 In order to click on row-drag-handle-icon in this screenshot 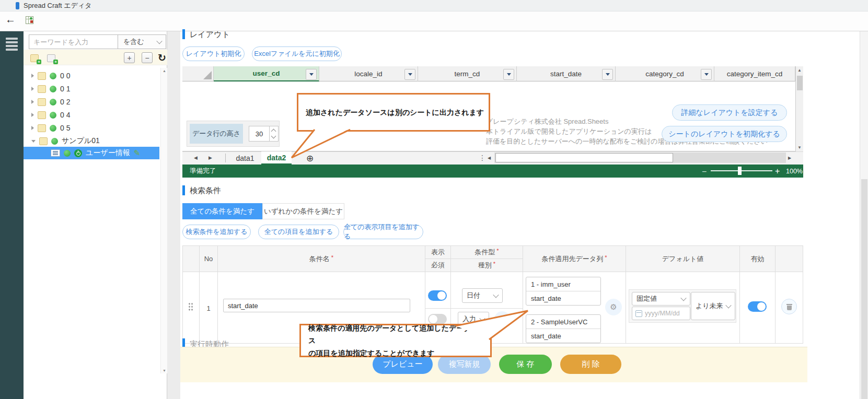, I will do `click(191, 307)`.